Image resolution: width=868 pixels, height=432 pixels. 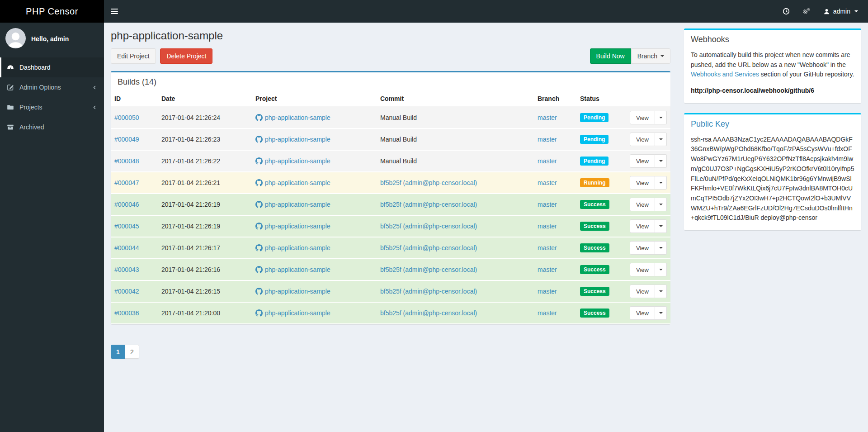 I want to click on webhooks-text: To automatically build this project when…, so click(x=773, y=65).